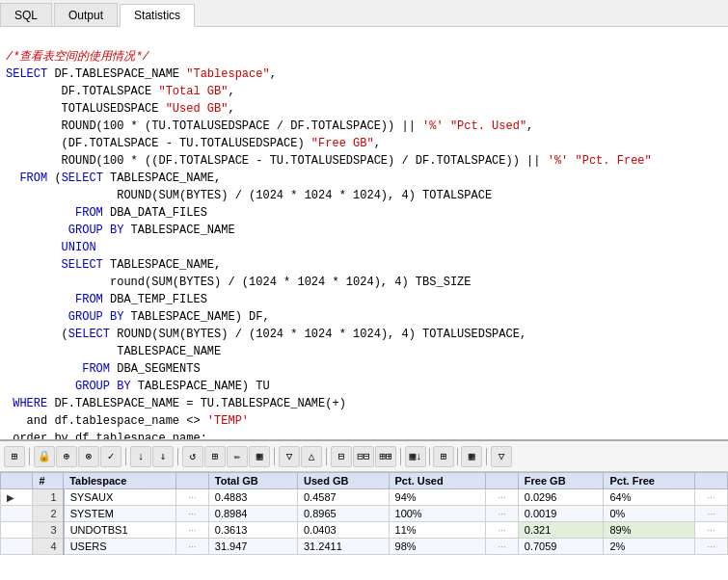 This screenshot has width=728, height=580. I want to click on toolbar-group-2: 🔒 ⊕ ⊗ ✓, so click(77, 457).